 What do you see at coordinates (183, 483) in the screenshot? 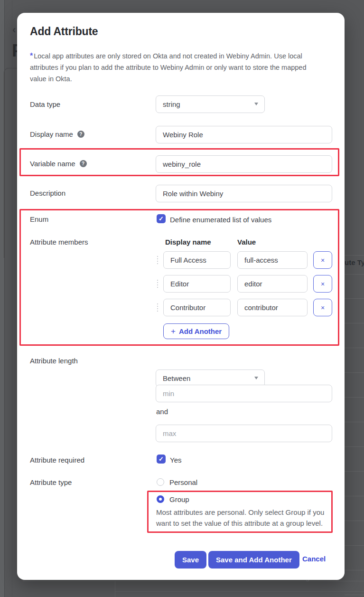
I see `personal-radio-label: Personal` at bounding box center [183, 483].